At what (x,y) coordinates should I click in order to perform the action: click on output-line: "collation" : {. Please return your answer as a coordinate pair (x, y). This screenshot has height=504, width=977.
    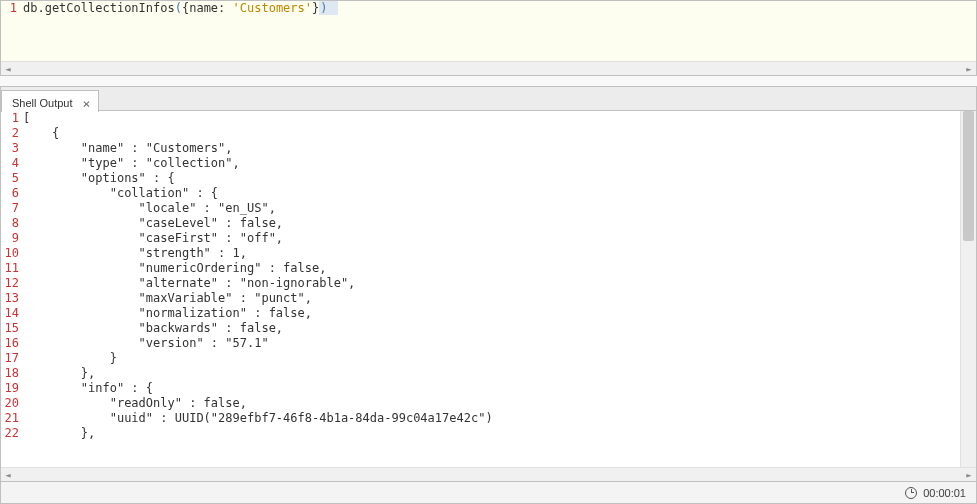
    Looking at the image, I should click on (492, 194).